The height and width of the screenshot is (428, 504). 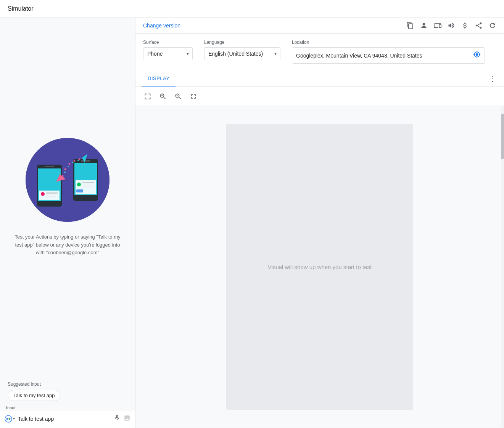 I want to click on devices-icon, so click(x=438, y=26).